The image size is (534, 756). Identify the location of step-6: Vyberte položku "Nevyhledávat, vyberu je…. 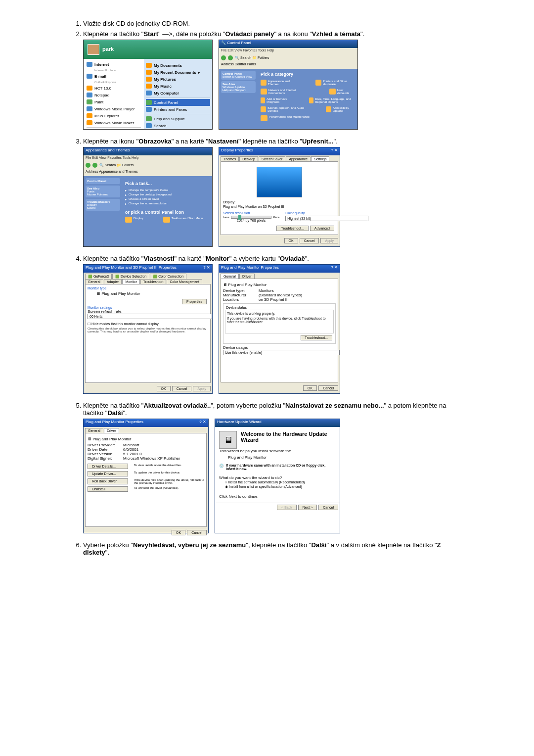
(274, 549).